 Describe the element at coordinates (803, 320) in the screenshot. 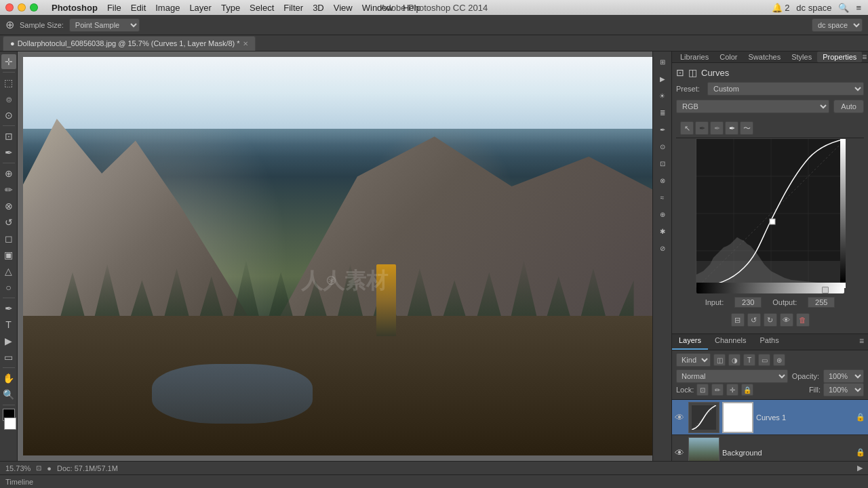

I see `delete-btn: 🗑` at that location.